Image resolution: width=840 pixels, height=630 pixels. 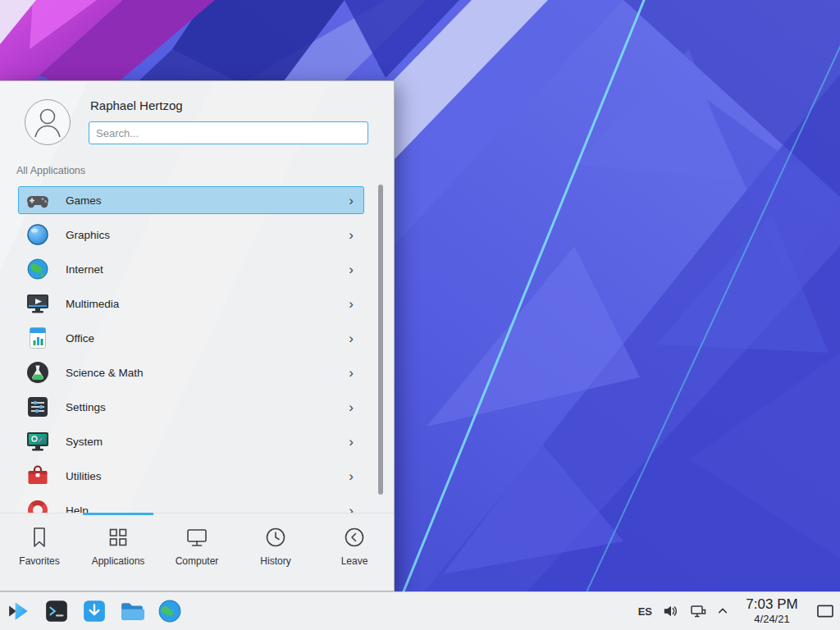 I want to click on web-browser-icon, so click(x=170, y=611).